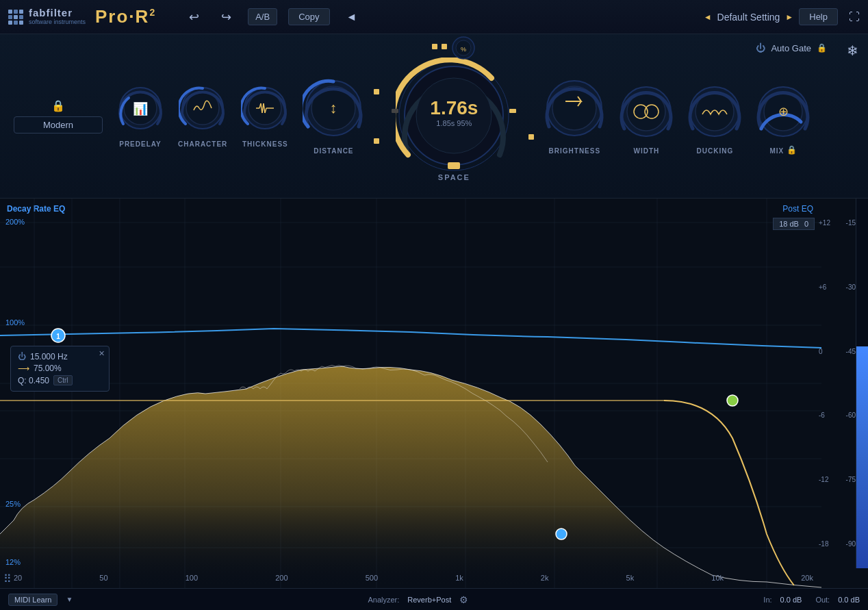  What do you see at coordinates (13, 504) in the screenshot?
I see `pct-25-label: 25%` at bounding box center [13, 504].